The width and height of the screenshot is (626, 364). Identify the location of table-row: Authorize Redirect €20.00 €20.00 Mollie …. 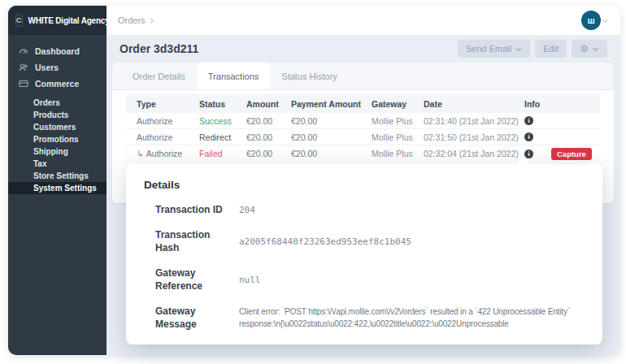
(363, 137).